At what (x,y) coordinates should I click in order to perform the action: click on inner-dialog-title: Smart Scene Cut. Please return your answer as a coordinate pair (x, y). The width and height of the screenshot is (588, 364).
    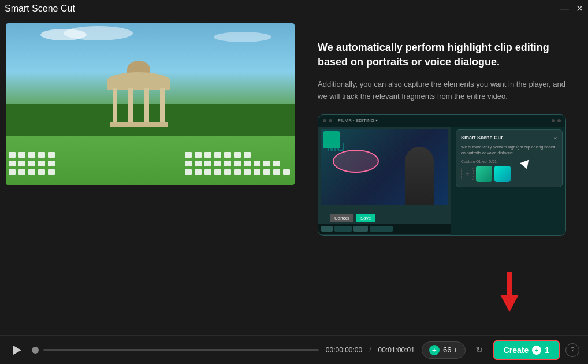
    Looking at the image, I should click on (482, 138).